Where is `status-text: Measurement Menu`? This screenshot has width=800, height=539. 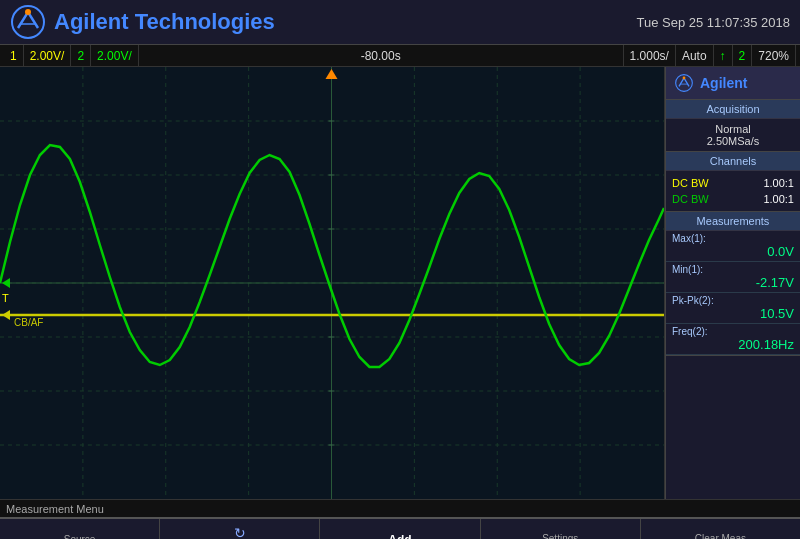
status-text: Measurement Menu is located at coordinates (55, 509).